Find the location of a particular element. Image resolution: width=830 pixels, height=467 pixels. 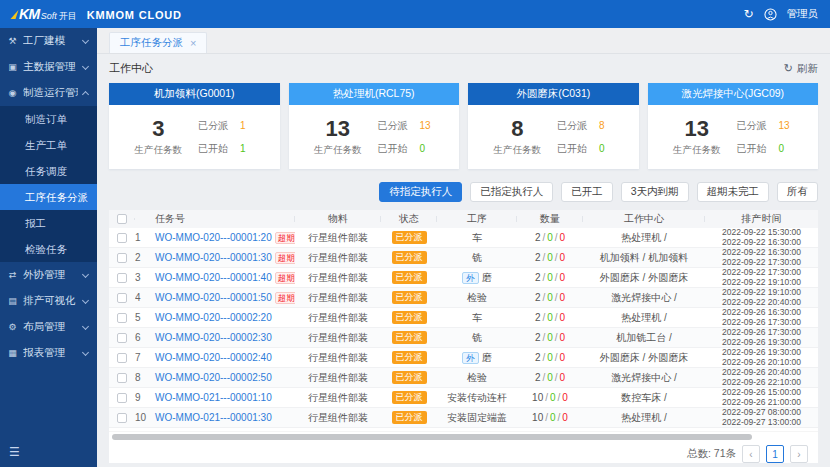

refresh-button: ↻ 刷新 is located at coordinates (801, 69).